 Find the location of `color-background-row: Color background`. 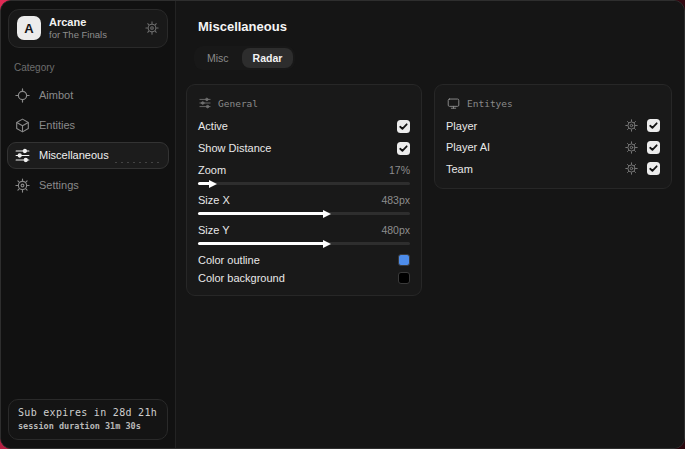

color-background-row: Color background is located at coordinates (304, 278).